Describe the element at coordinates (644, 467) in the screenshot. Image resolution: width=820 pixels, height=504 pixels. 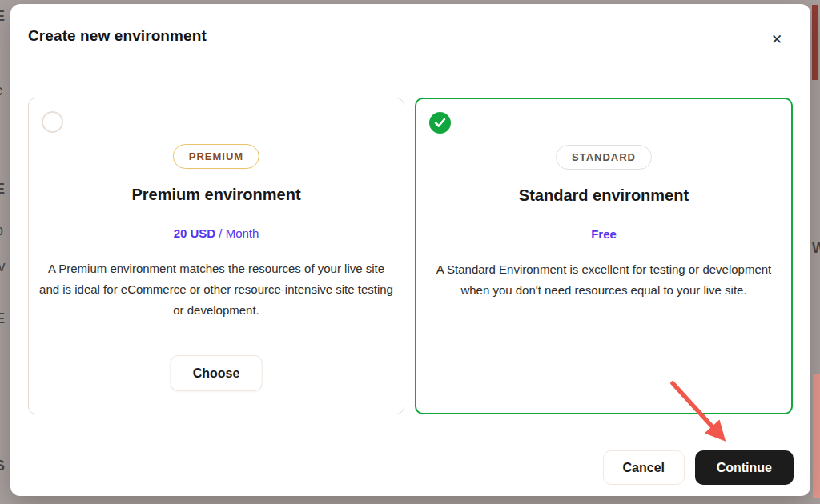
I see `cancel-button: Cancel` at that location.